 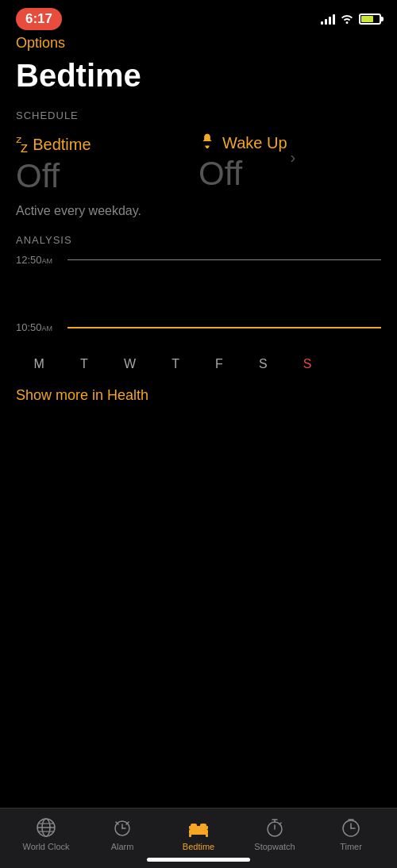 I want to click on bedtime-value: Off, so click(x=107, y=176).